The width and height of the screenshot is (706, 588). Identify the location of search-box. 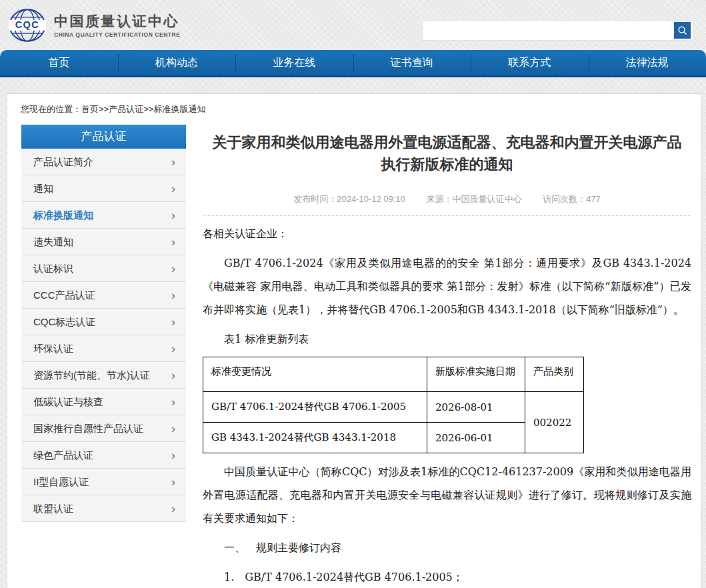
(557, 31).